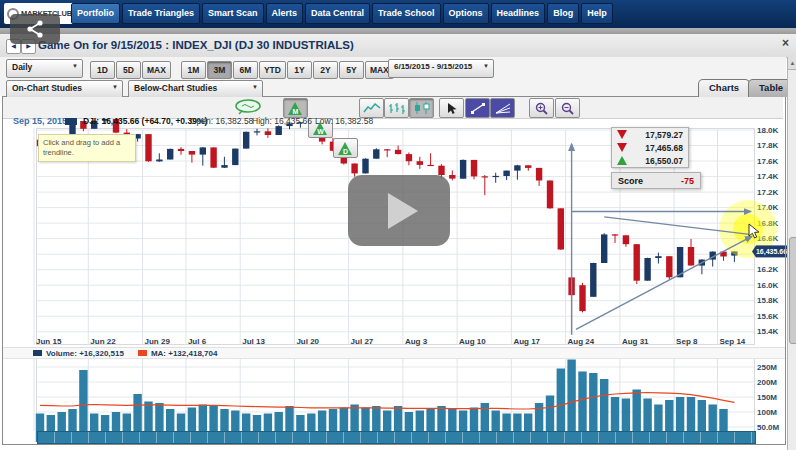 The width and height of the screenshot is (796, 450). I want to click on line-chart-button, so click(372, 108).